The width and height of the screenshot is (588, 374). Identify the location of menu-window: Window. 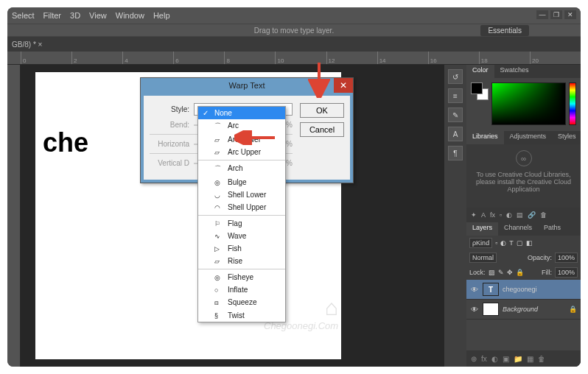
(130, 15).